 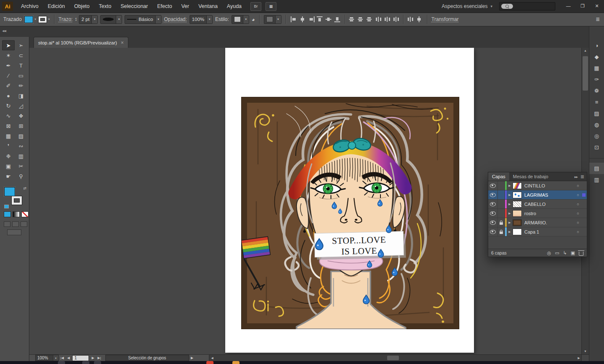 What do you see at coordinates (210, 362) in the screenshot?
I see `taskbar-app-red` at bounding box center [210, 362].